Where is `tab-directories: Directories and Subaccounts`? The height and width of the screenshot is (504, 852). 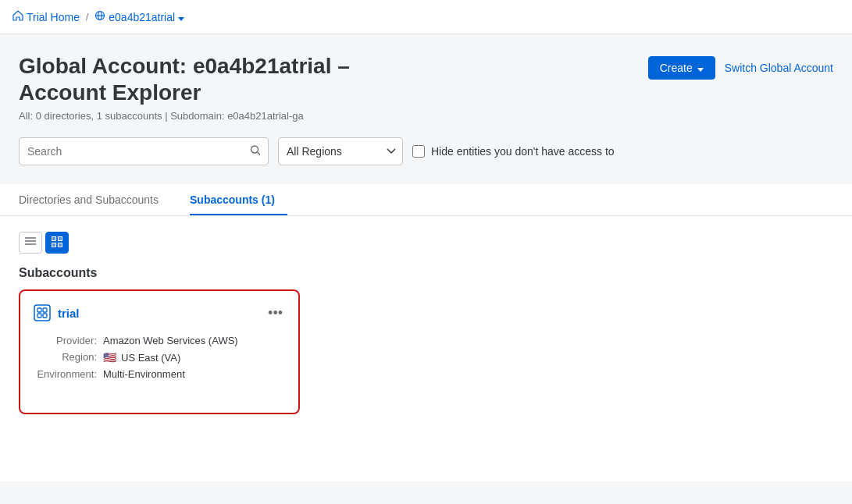 tab-directories: Directories and Subaccounts is located at coordinates (95, 200).